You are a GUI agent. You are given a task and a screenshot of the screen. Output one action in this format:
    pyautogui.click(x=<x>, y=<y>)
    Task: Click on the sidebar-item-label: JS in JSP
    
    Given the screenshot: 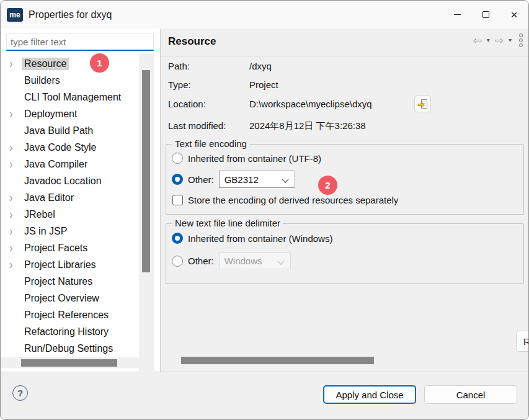 What is the action you would take?
    pyautogui.click(x=46, y=231)
    